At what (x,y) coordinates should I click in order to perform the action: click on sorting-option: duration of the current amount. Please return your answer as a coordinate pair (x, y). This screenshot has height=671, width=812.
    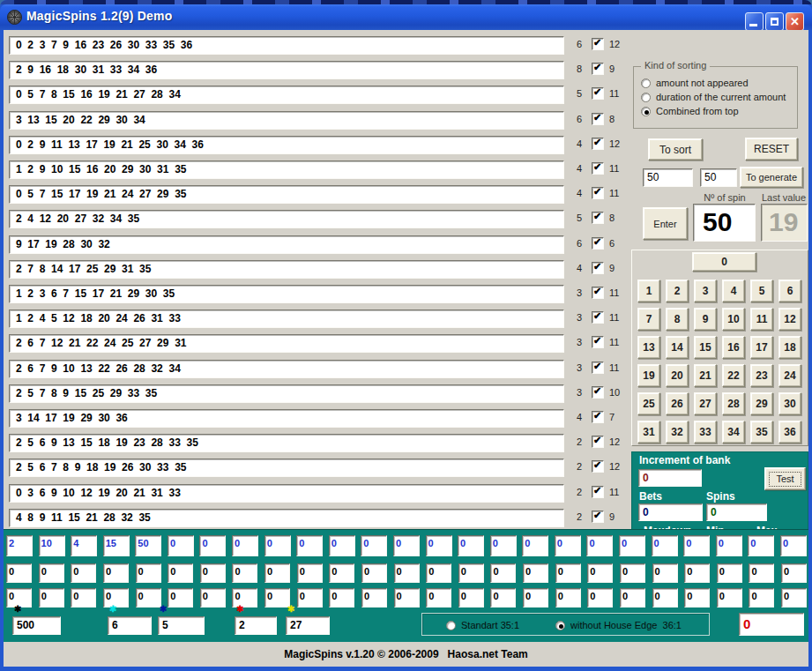
    Looking at the image, I should click on (713, 97).